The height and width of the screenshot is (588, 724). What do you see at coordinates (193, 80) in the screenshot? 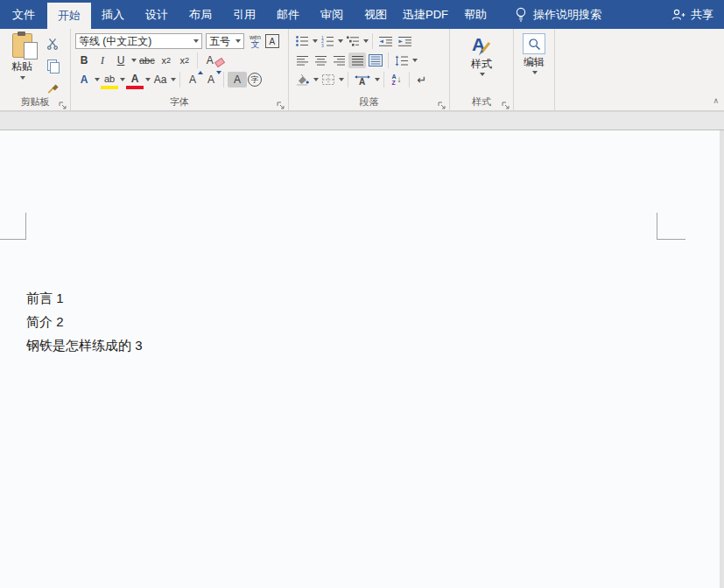
I see `grow-font-button: A` at bounding box center [193, 80].